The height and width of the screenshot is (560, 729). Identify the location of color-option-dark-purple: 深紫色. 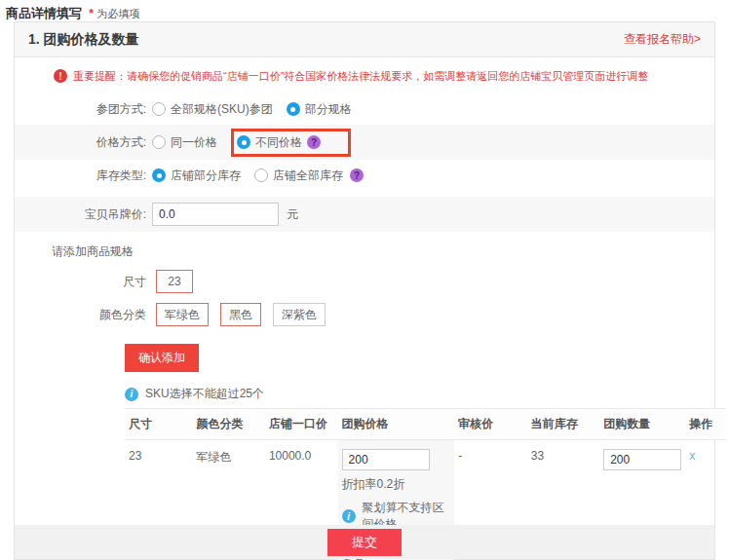
(299, 315).